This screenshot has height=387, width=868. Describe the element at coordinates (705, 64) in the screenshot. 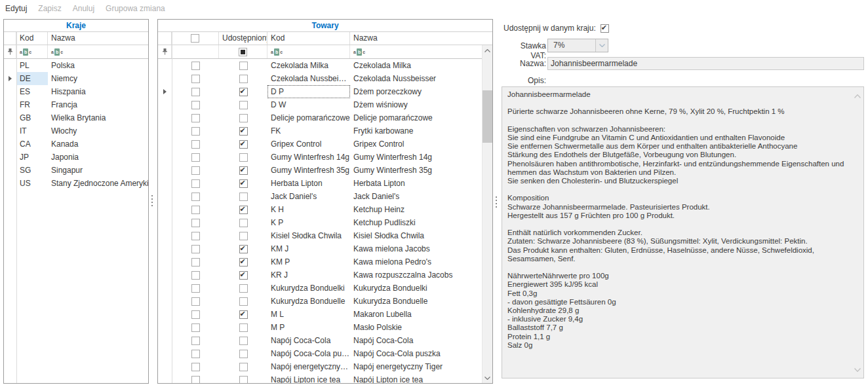

I see `name-field` at that location.